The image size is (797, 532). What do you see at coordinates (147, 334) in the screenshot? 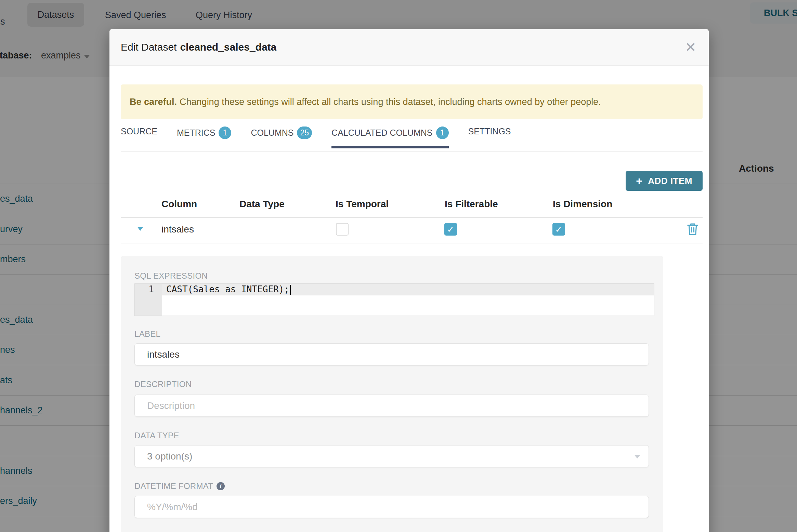
I see `label-field-label: LABEL` at bounding box center [147, 334].